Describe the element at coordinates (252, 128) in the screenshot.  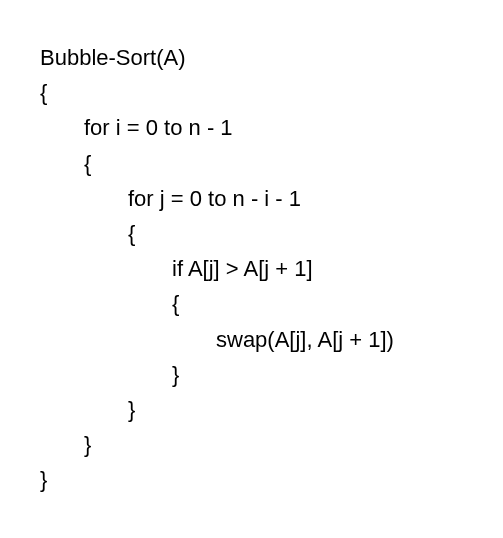
I see `code-line: for i = 0 to n - 1` at that location.